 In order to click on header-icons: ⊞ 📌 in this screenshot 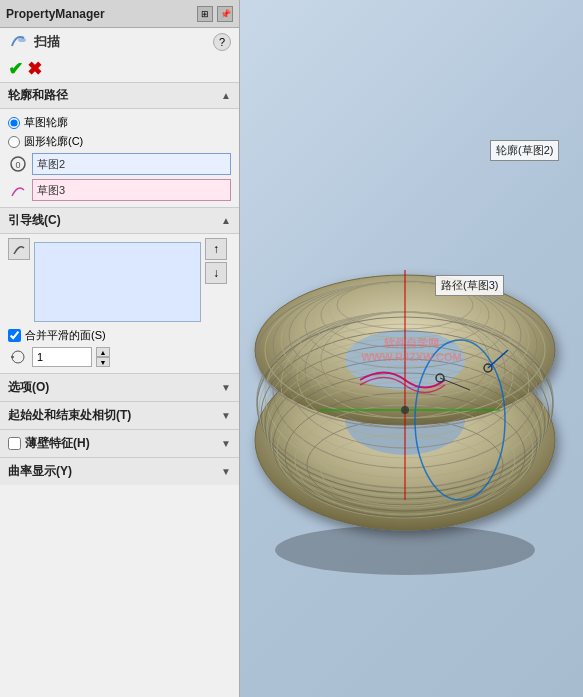, I will do `click(215, 14)`.